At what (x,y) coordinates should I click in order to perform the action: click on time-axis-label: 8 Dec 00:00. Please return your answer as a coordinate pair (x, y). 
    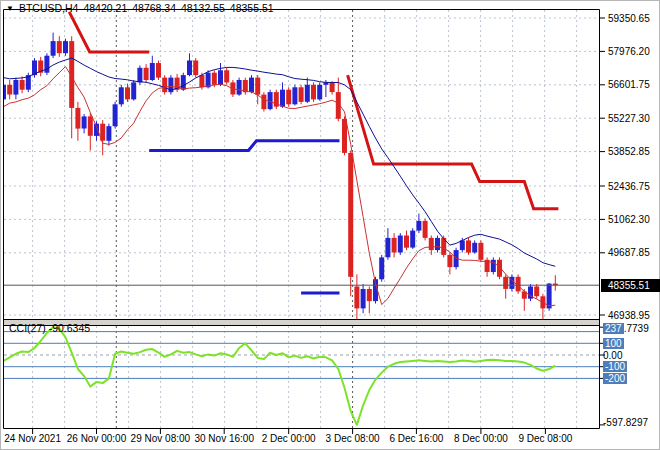
    Looking at the image, I should click on (481, 438).